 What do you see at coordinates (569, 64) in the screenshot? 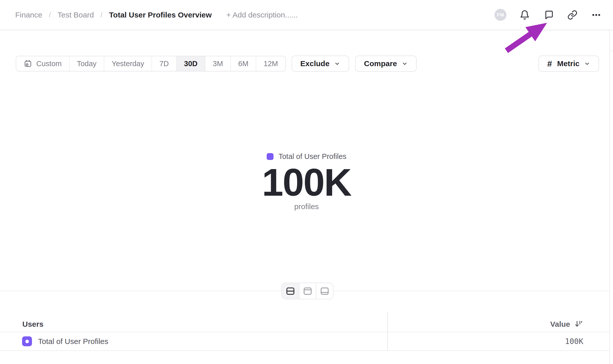
I see `metric-button: # Metric` at bounding box center [569, 64].